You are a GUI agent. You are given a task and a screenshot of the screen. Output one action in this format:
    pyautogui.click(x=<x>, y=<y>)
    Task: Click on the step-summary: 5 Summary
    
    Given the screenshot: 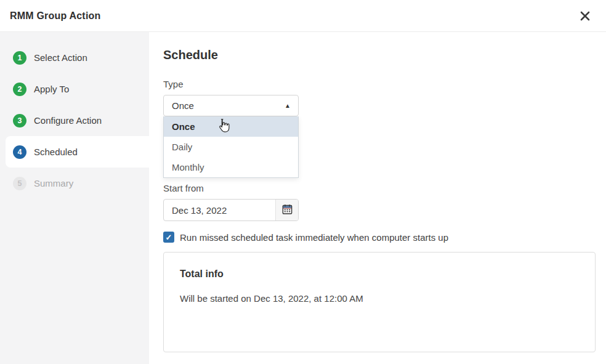 What is the action you would take?
    pyautogui.click(x=75, y=184)
    